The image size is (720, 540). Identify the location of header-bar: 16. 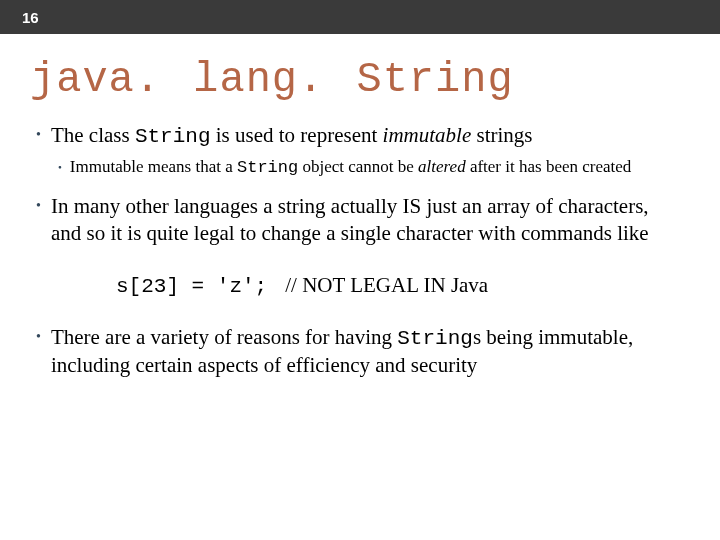
(360, 17).